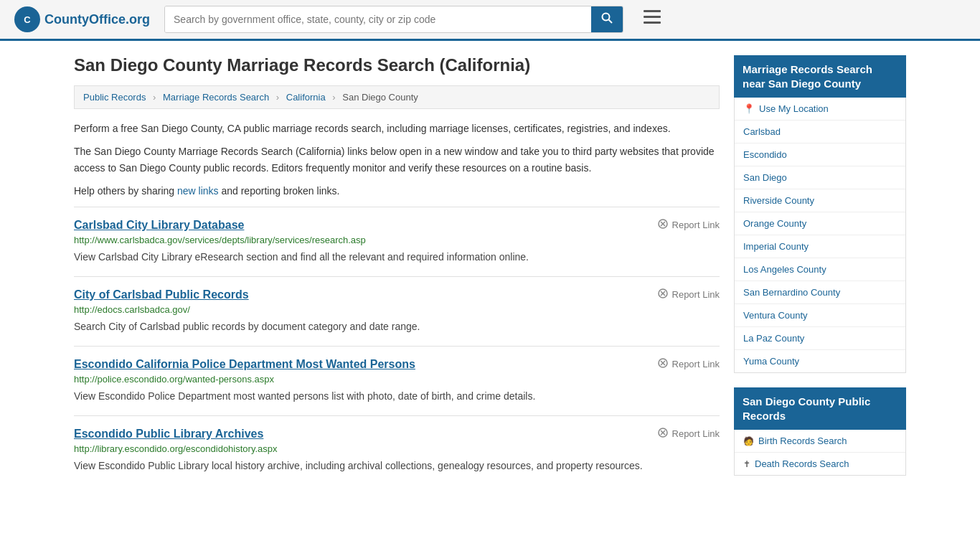  What do you see at coordinates (820, 132) in the screenshot?
I see `nearby-item-0: Carlsbad` at bounding box center [820, 132].